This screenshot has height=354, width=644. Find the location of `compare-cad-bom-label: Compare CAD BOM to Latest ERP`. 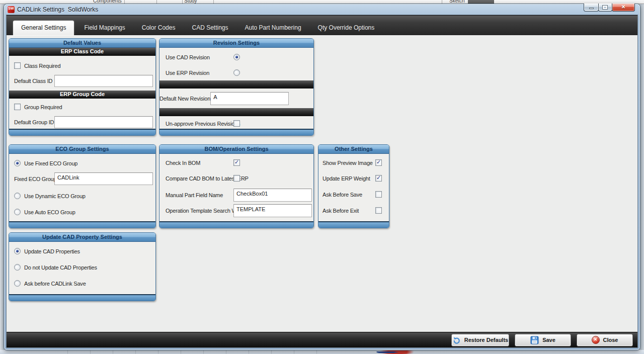

compare-cad-bom-label: Compare CAD BOM to Latest ERP is located at coordinates (196, 179).